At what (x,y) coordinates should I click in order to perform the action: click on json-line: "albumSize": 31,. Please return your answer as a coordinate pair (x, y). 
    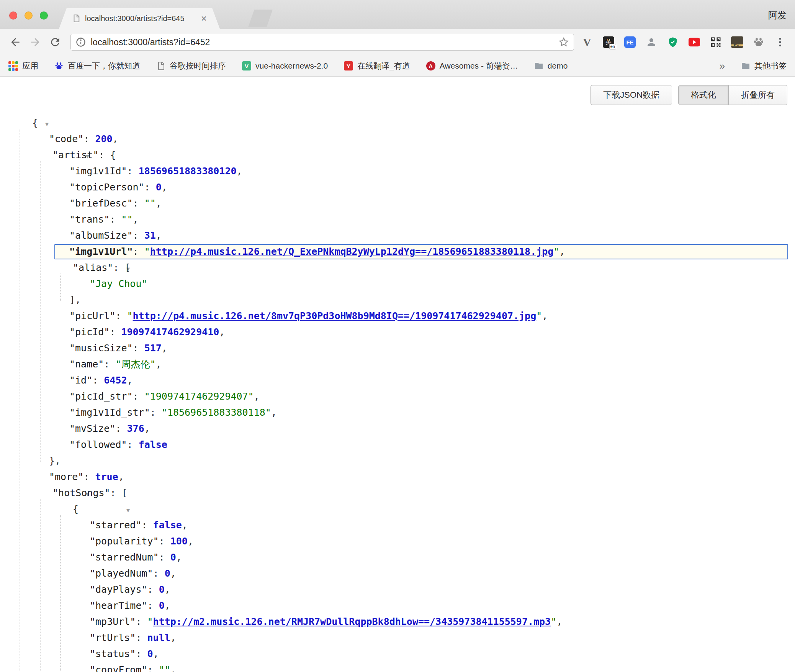
    Looking at the image, I should click on (398, 236).